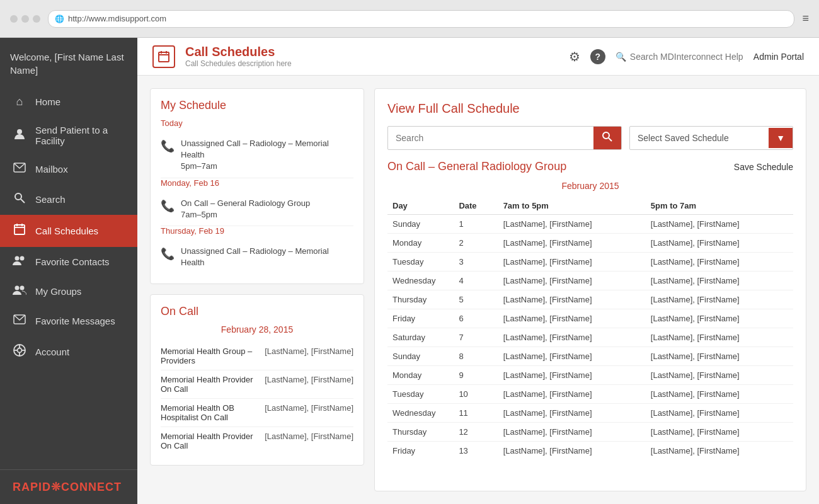 This screenshot has height=504, width=819. Describe the element at coordinates (607, 138) in the screenshot. I see `schedule-search-button` at that location.